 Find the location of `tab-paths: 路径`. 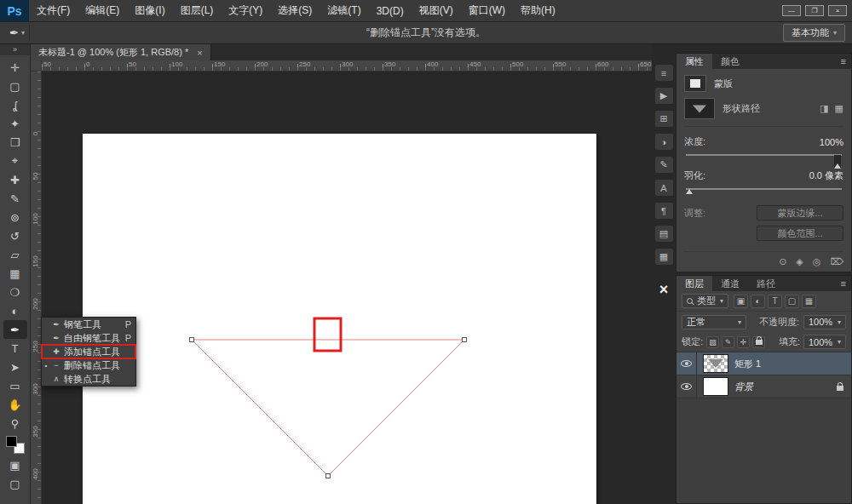

tab-paths: 路径 is located at coordinates (766, 284).